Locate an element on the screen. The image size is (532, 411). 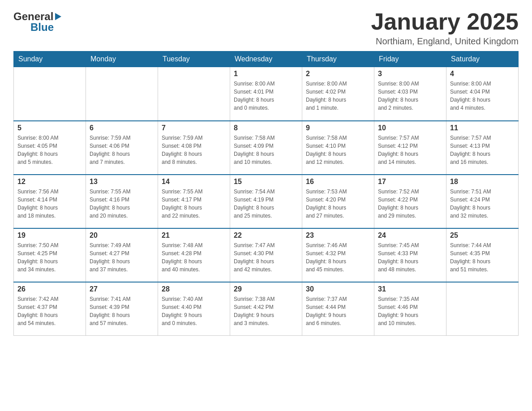
day-number: 25 is located at coordinates (482, 235).